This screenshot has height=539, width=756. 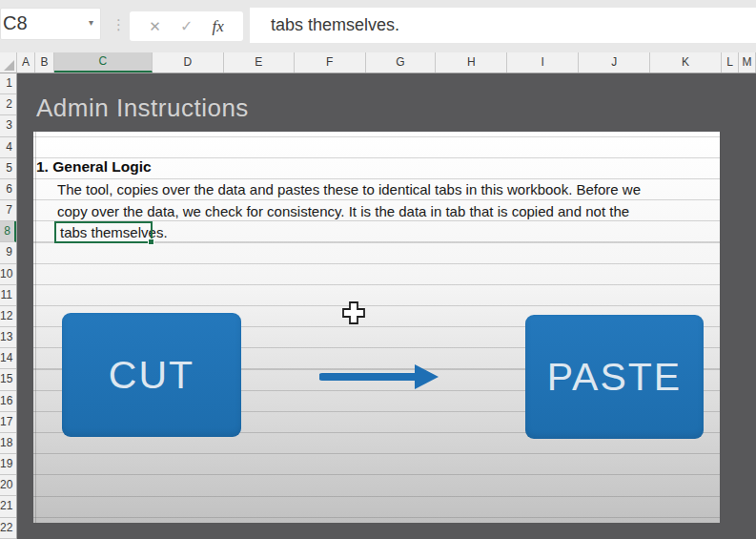 What do you see at coordinates (8, 486) in the screenshot?
I see `row-header-20: 20` at bounding box center [8, 486].